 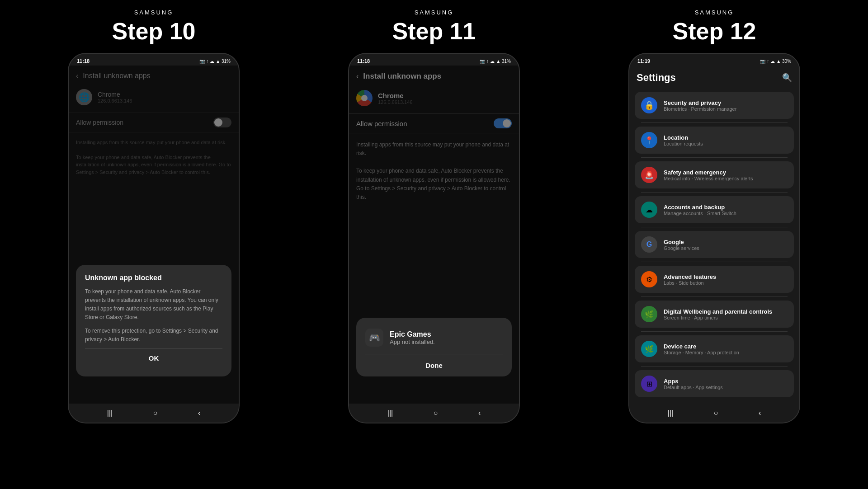 I want to click on step10-phone: 11:18 📷 ↑ ☁ ▲ 31% ‹ Install unknown apps…, so click(x=154, y=238).